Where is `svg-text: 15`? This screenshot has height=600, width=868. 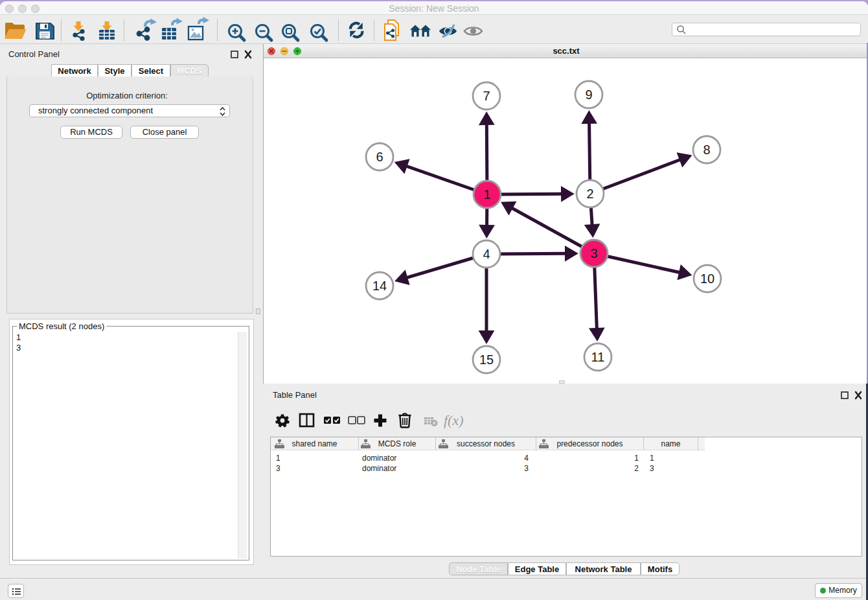 svg-text: 15 is located at coordinates (486, 360).